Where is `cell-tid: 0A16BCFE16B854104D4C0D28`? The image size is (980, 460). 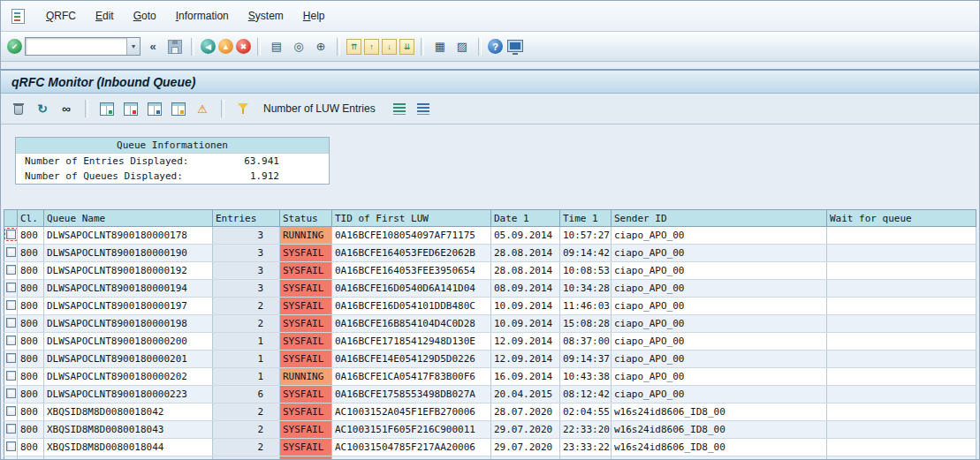 cell-tid: 0A16BCFE16B854104D4C0D28 is located at coordinates (412, 324).